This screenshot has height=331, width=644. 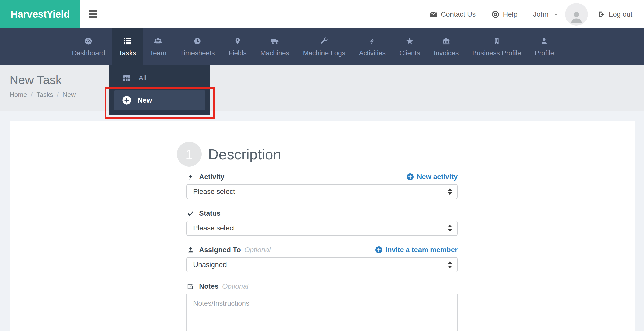 What do you see at coordinates (160, 100) in the screenshot?
I see `dropdown-item-new: New` at bounding box center [160, 100].